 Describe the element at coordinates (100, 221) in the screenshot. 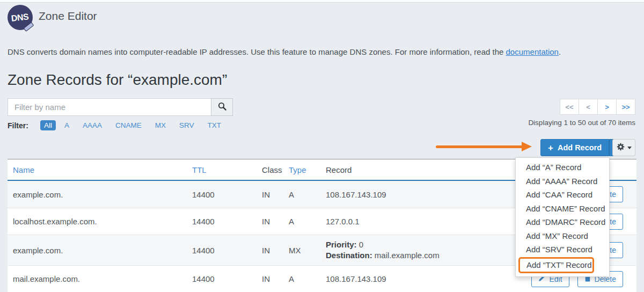

I see `record-name: localhost.example.com.` at that location.